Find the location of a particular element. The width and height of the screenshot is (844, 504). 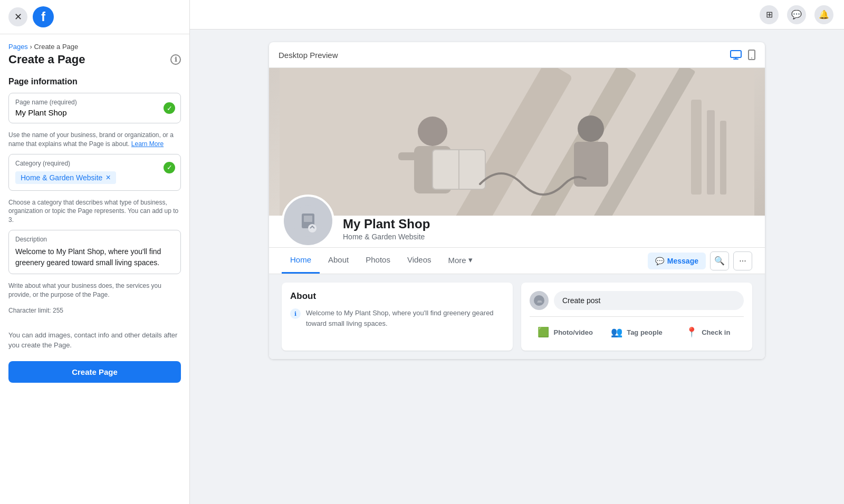

page-category: Home & Garden Website is located at coordinates (386, 237).